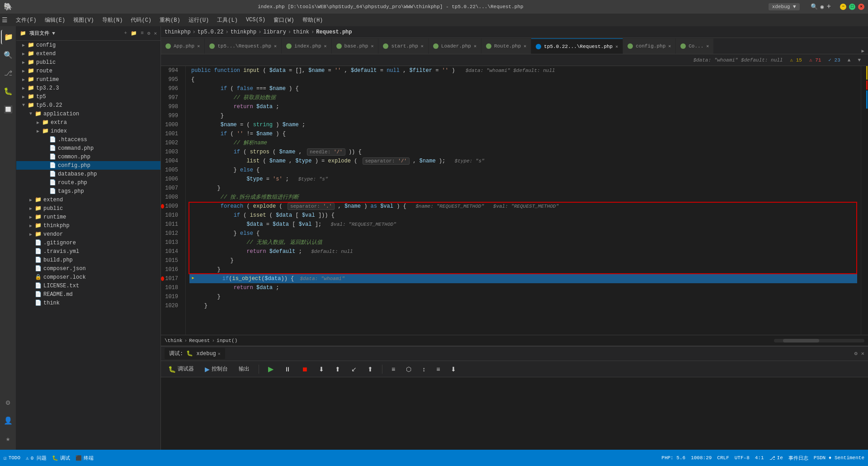 The image size is (868, 466). Describe the element at coordinates (723, 458) in the screenshot. I see `status-eol: CRLF` at that location.